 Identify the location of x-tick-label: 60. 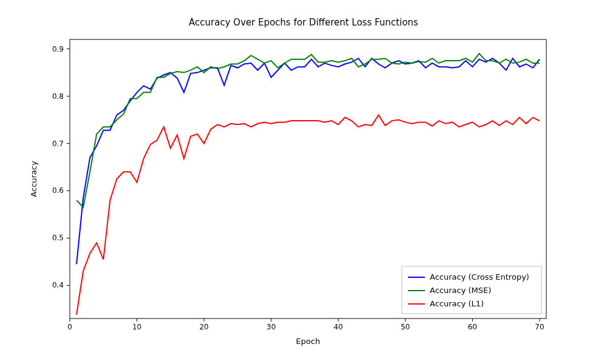
(472, 327).